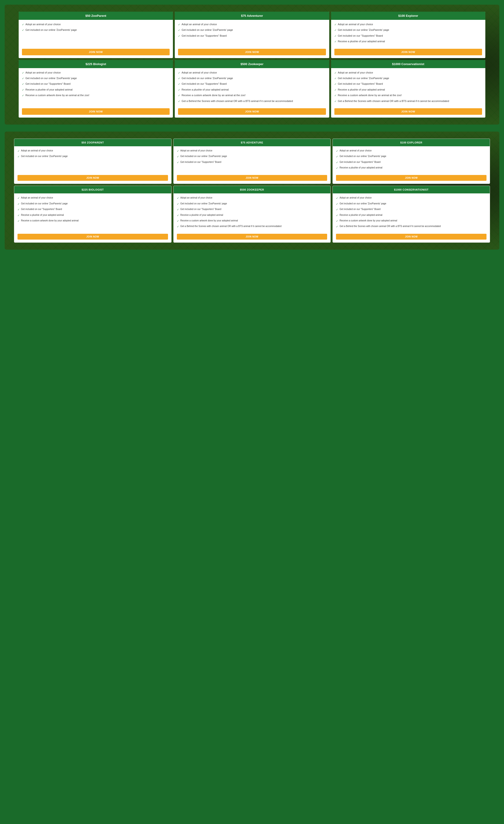  Describe the element at coordinates (411, 237) in the screenshot. I see `join-button-conservationist-m: JOIN NOW` at that location.